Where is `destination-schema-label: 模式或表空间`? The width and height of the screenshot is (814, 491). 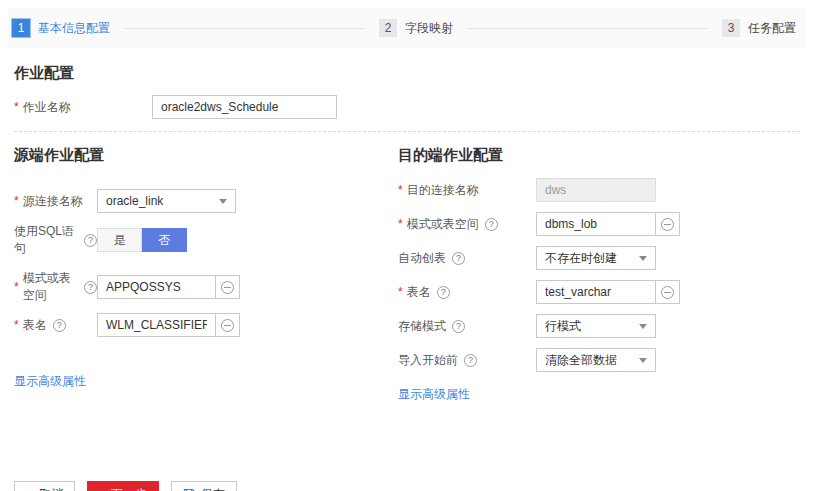 destination-schema-label: 模式或表空间 is located at coordinates (467, 224).